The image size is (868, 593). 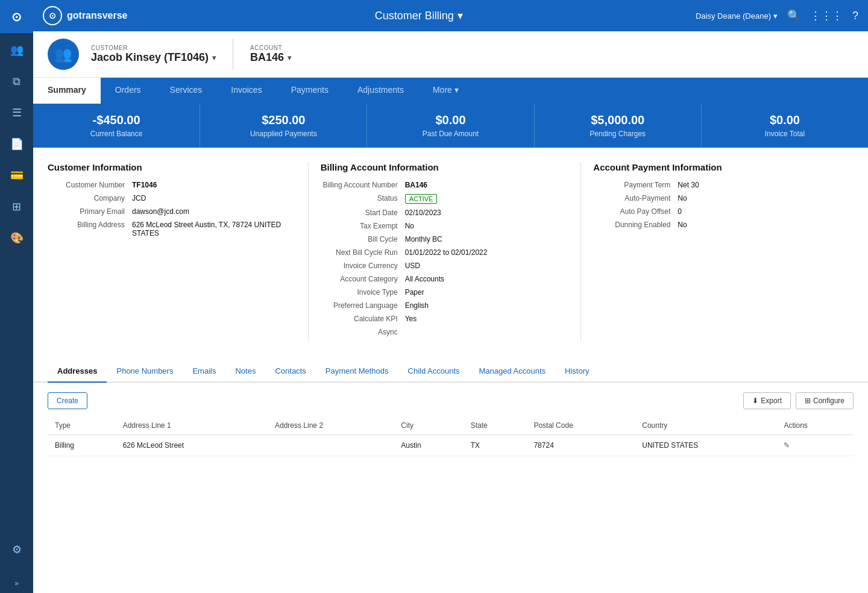 I want to click on info-row-next-bill-cycle: Next Bill Cycle Run 01/01/2022 to 02/01/…, so click(x=445, y=253).